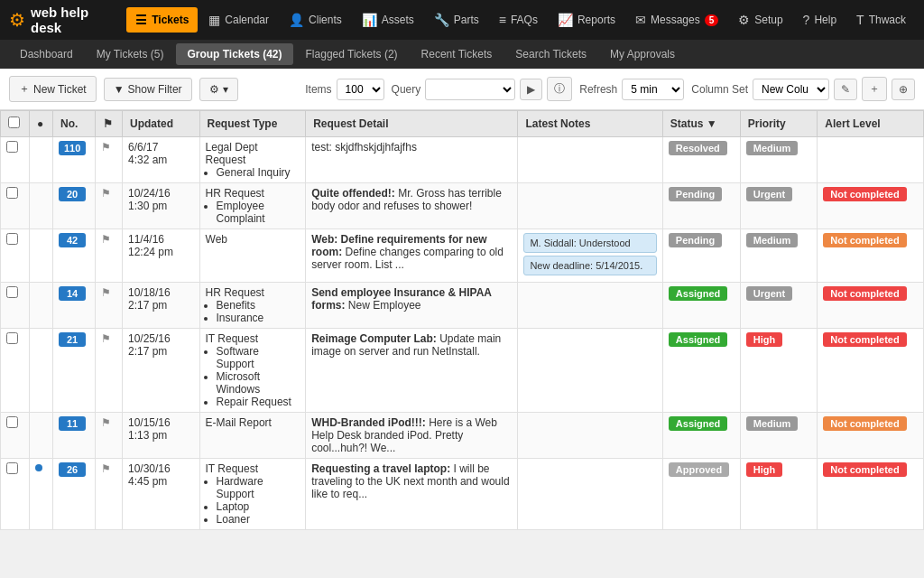 The image size is (924, 578). I want to click on row-reqdetail-1: Quite offended!: Mr. Gross has terrible …, so click(411, 206).